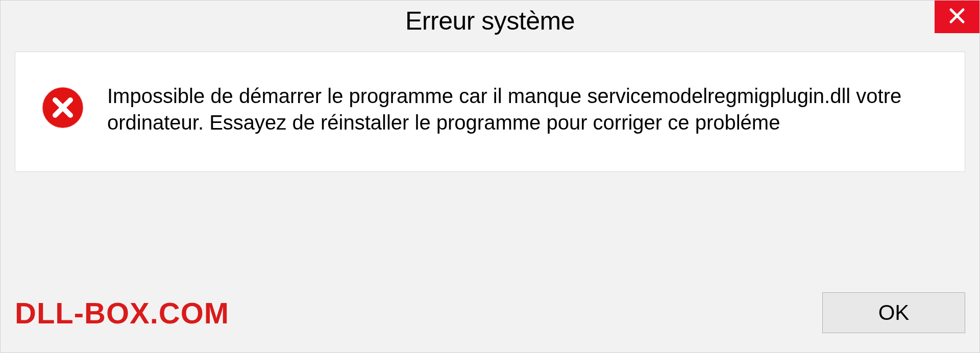 The width and height of the screenshot is (980, 353). What do you see at coordinates (894, 313) in the screenshot?
I see `ok-button: OK` at bounding box center [894, 313].